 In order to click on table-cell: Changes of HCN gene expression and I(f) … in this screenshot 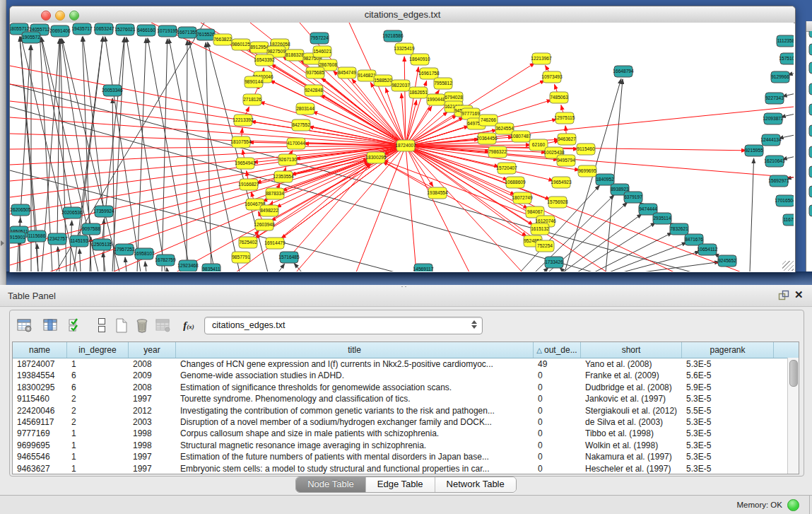, I will do `click(355, 364)`.